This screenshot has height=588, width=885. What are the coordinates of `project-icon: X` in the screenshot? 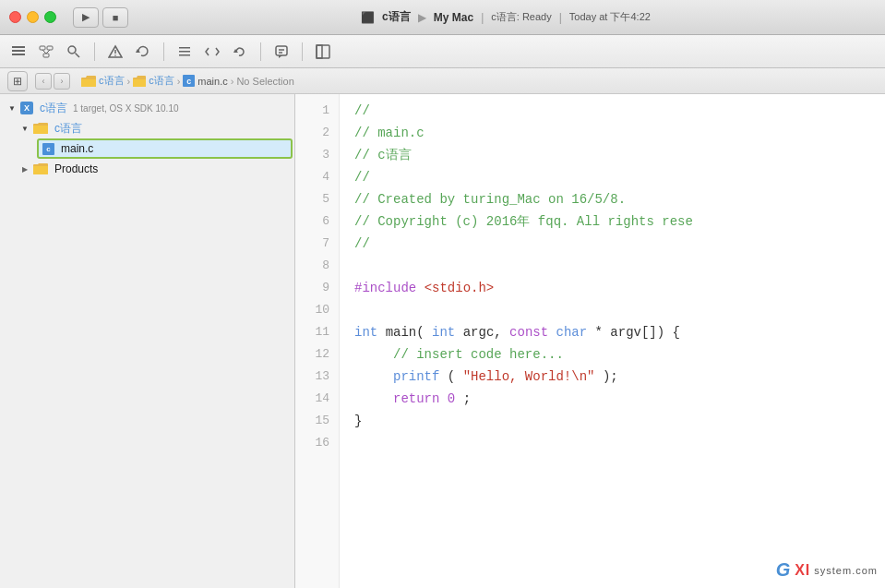 It's located at (27, 108).